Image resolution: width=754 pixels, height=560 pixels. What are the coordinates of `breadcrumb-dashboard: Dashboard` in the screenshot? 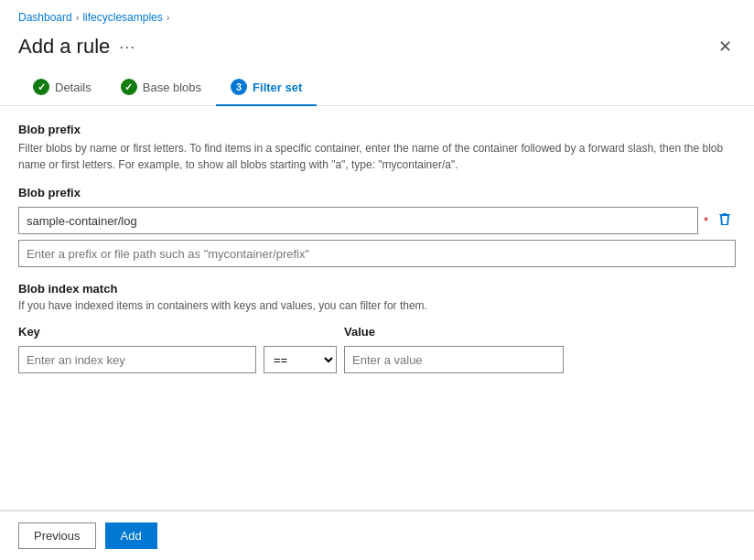 It's located at (46, 17).